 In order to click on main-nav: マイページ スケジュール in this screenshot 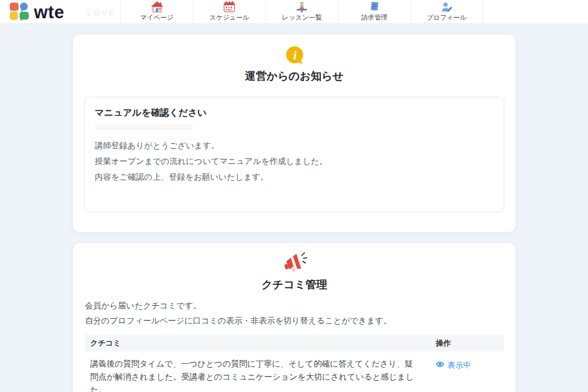, I will do `click(302, 12)`.